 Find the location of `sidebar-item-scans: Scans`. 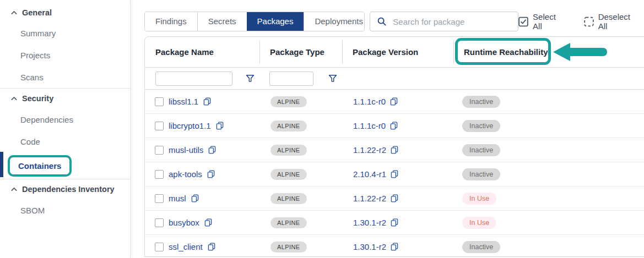

sidebar-item-scans: Scans is located at coordinates (65, 77).